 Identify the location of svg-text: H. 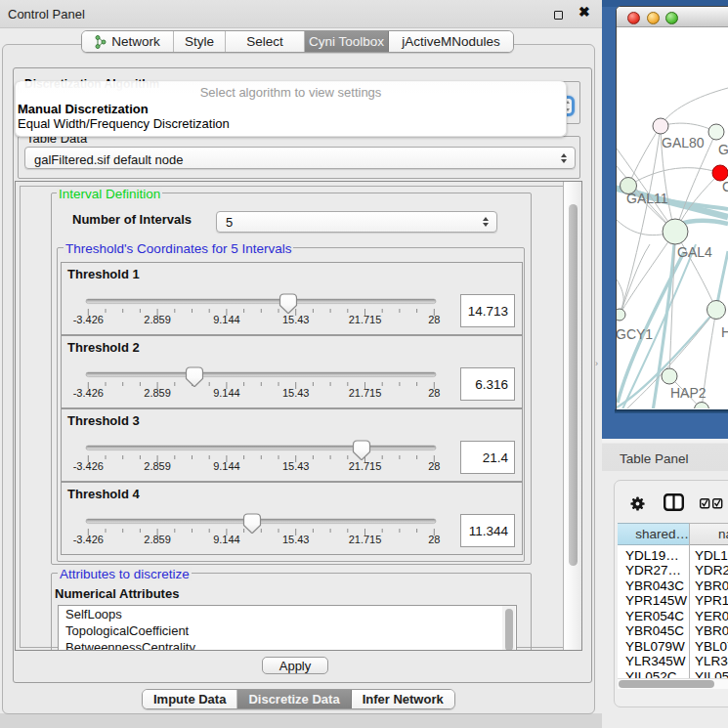
(725, 332).